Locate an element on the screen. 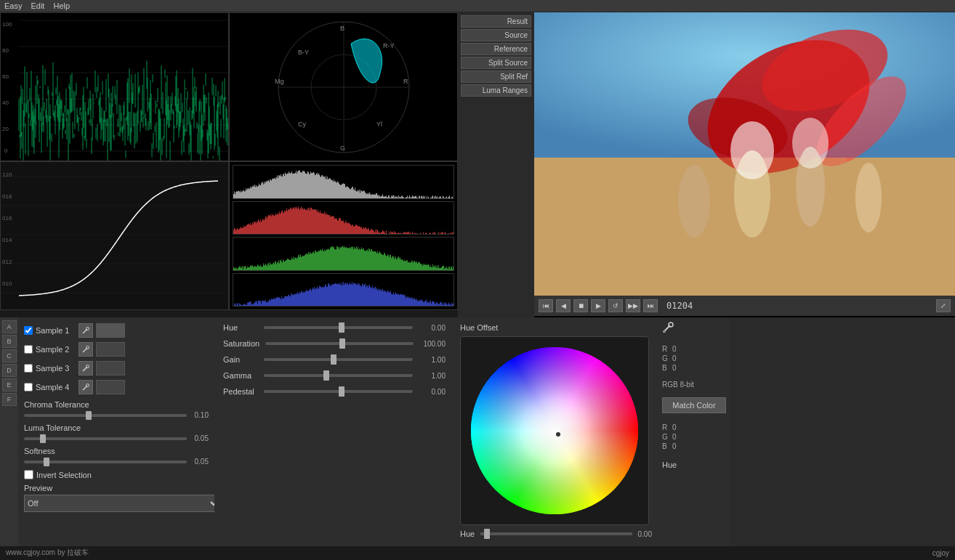 This screenshot has width=955, height=560. b-value-top: 0 is located at coordinates (674, 368).